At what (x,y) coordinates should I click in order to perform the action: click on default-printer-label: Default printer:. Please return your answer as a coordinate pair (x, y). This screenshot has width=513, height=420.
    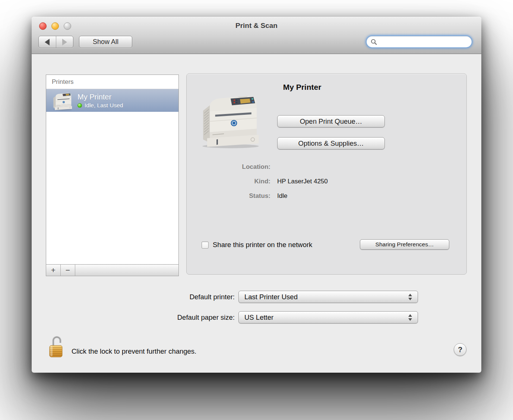
    Looking at the image, I should click on (189, 297).